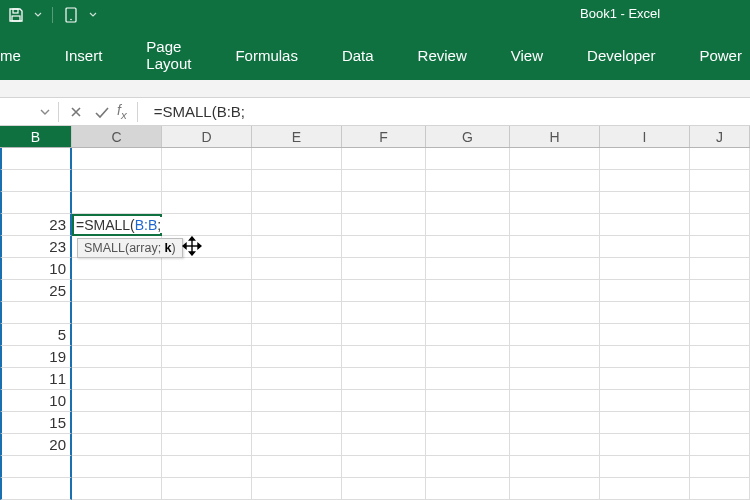  Describe the element at coordinates (468, 136) in the screenshot. I see `column-header-g: G` at that location.